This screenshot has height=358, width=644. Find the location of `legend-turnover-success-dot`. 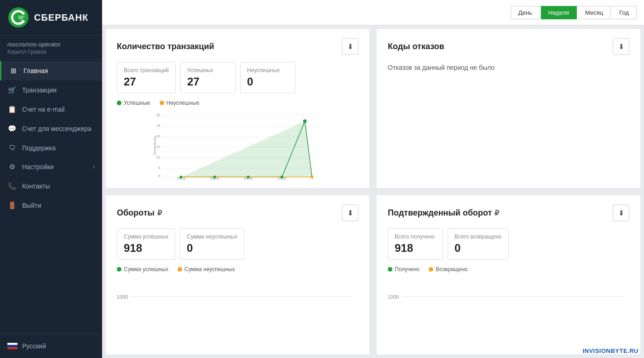

legend-turnover-success-dot is located at coordinates (119, 269).